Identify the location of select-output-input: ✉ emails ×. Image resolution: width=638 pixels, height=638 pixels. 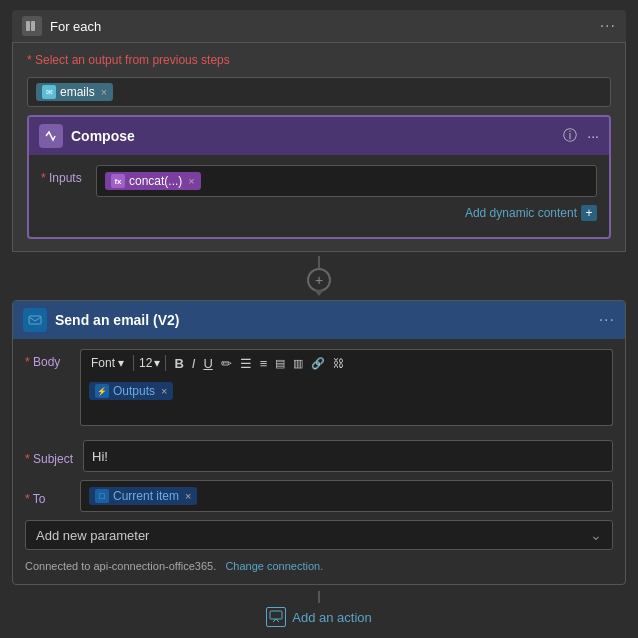
(319, 92).